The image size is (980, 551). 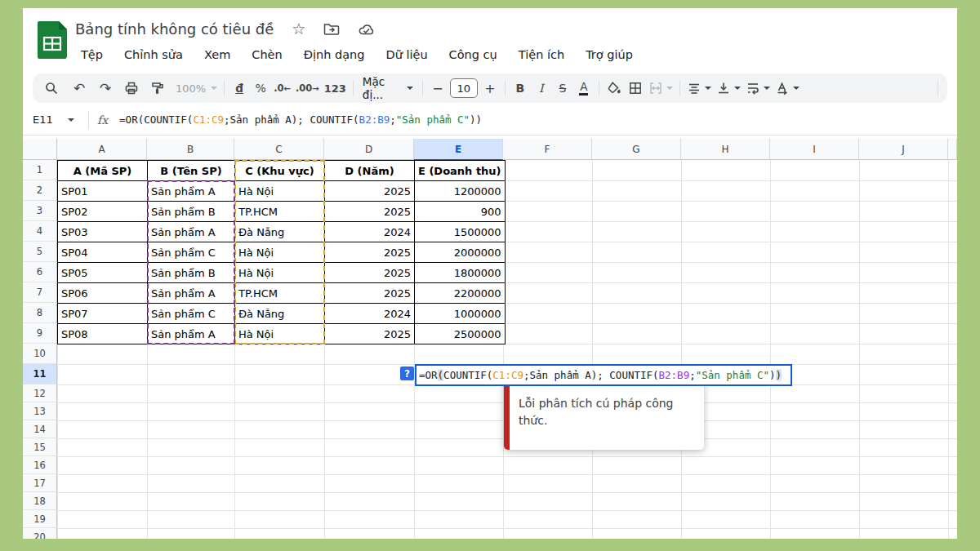 What do you see at coordinates (40, 170) in the screenshot?
I see `row-header-1: 1` at bounding box center [40, 170].